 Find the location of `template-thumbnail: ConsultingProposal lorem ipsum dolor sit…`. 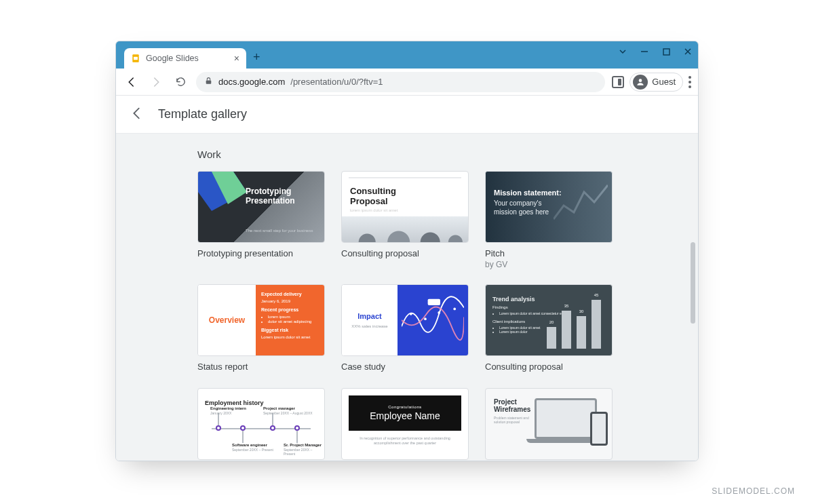

template-thumbnail: ConsultingProposal lorem ipsum dolor sit… is located at coordinates (405, 207).